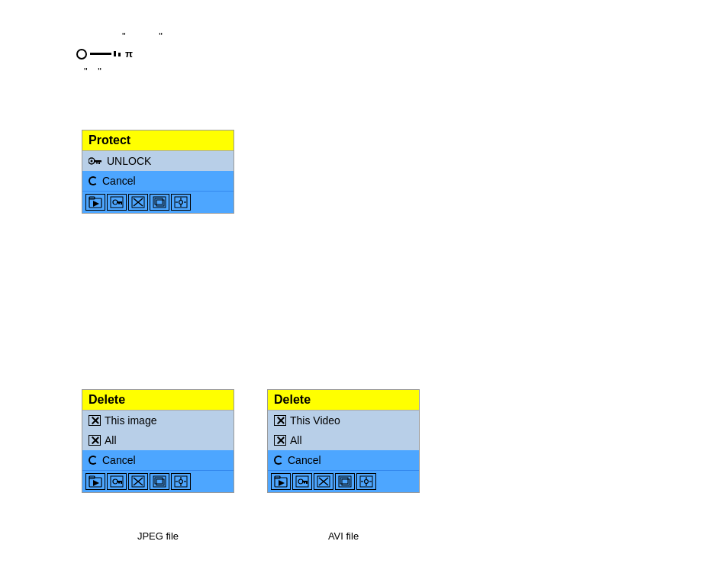 The height and width of the screenshot is (583, 728). Describe the element at coordinates (93, 460) in the screenshot. I see `delete-jpeg-cancel-icon` at that location.